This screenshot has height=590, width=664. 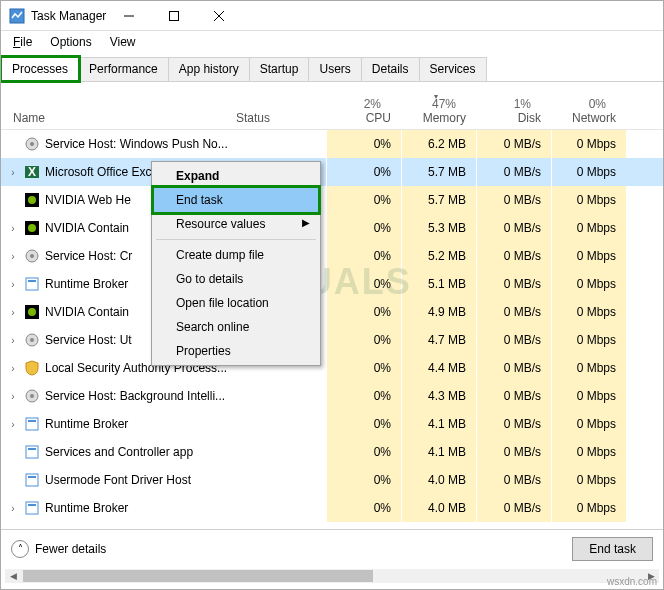 What do you see at coordinates (174, 16) in the screenshot?
I see `maximize-button` at bounding box center [174, 16].